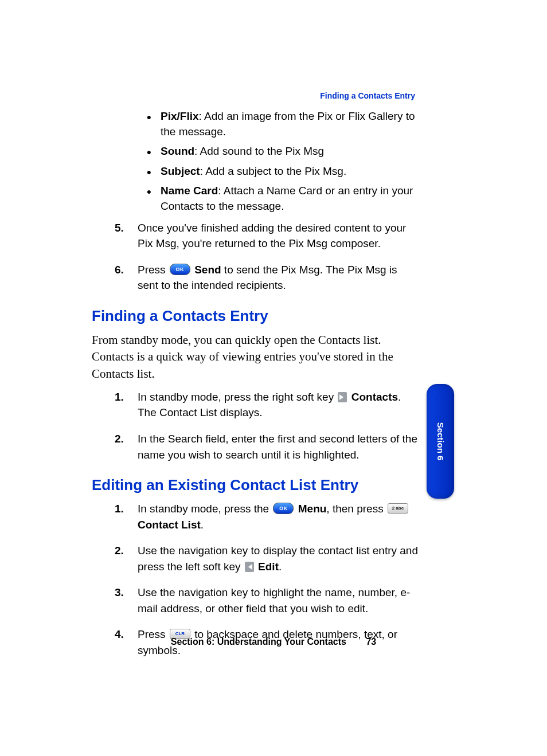 This screenshot has height=756, width=547. Describe the element at coordinates (281, 124) in the screenshot. I see `option-item: Pix/Flix: Add an image from the Pix or F…` at that location.